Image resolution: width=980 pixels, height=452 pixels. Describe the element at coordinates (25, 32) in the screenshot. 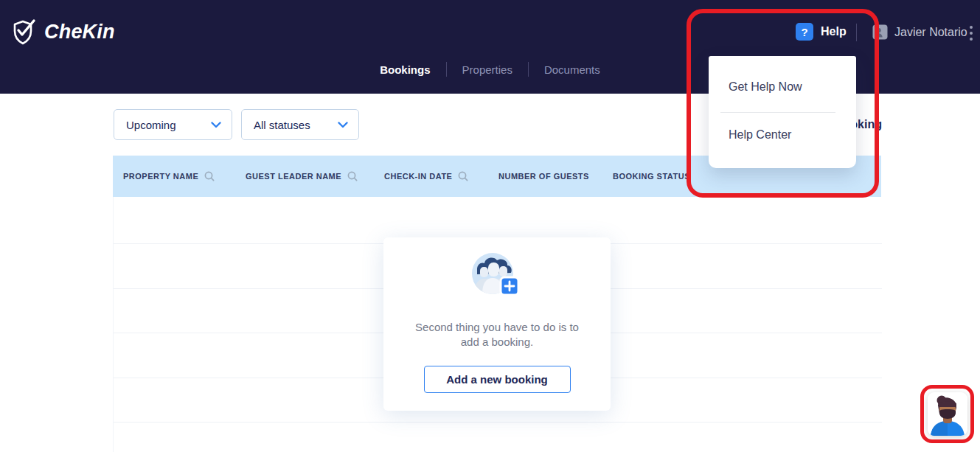

I see `shield-check-icon` at that location.